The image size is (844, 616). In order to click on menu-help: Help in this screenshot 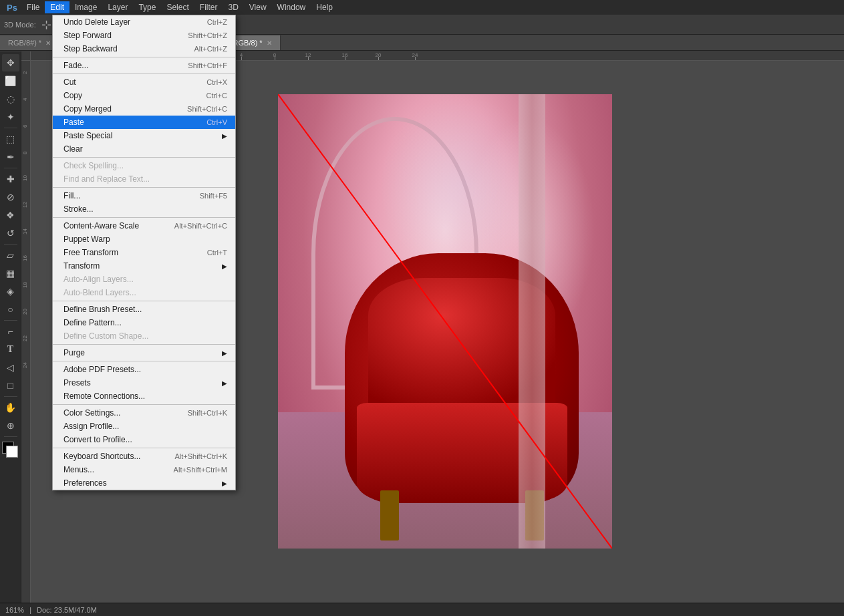, I will do `click(325, 7)`.